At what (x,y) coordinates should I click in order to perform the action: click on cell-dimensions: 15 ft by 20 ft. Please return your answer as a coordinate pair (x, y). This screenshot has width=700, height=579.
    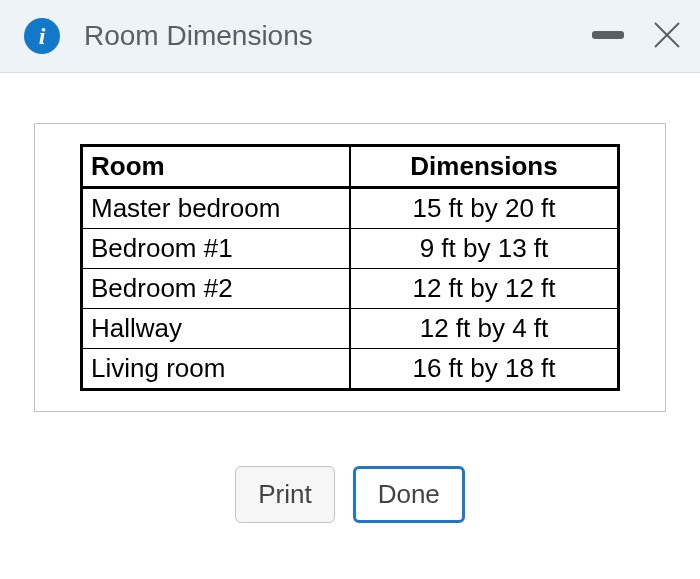
    Looking at the image, I should click on (484, 208).